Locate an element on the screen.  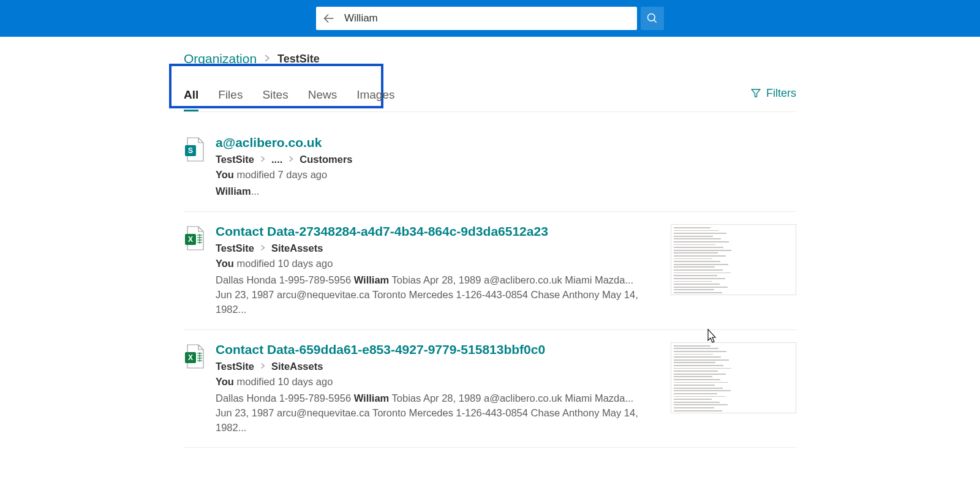
result-path: TestSite....Customers is located at coordinates (506, 159).